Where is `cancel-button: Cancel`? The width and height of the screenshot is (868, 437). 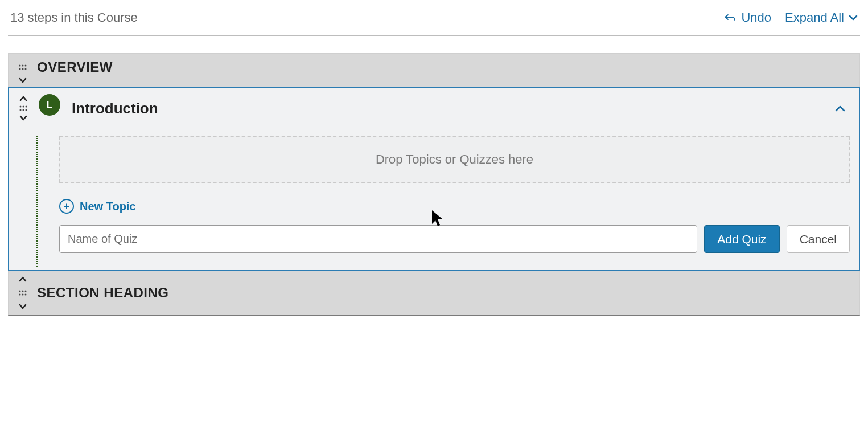
cancel-button: Cancel is located at coordinates (818, 239).